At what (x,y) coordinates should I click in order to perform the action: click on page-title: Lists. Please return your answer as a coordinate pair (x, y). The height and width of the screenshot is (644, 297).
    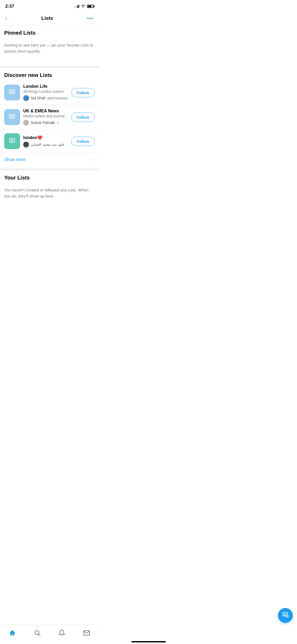
    Looking at the image, I should click on (47, 18).